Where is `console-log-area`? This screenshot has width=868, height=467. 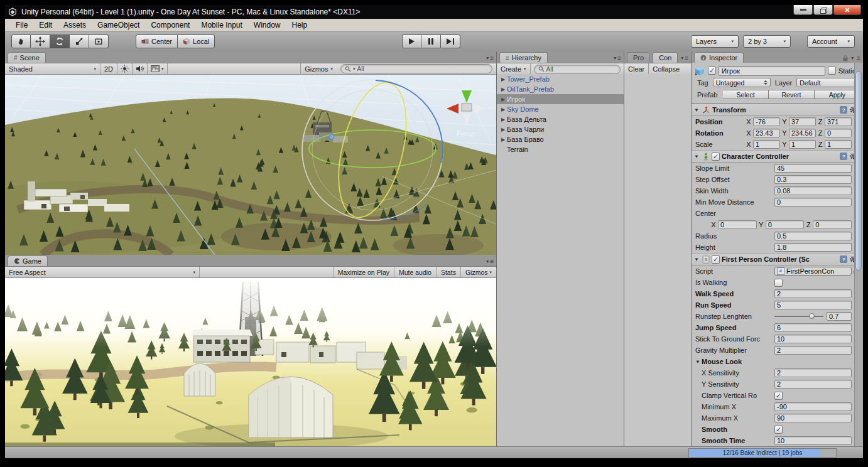 console-log-area is located at coordinates (658, 260).